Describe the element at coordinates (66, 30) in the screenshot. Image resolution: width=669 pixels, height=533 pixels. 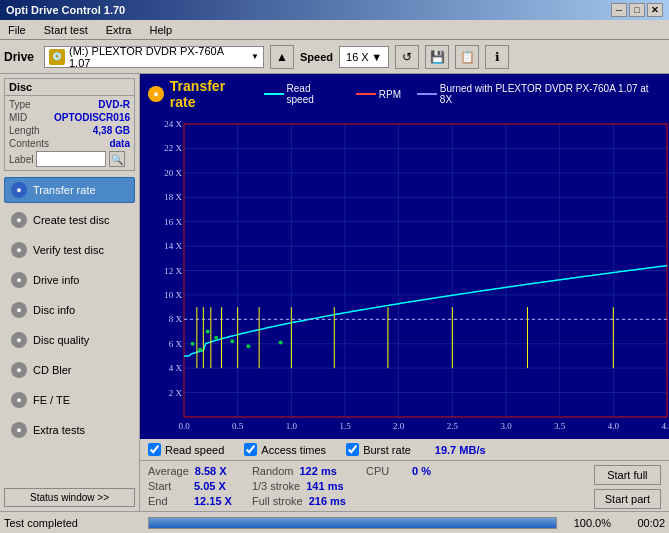
I see `menu-start-test: Start test` at that location.